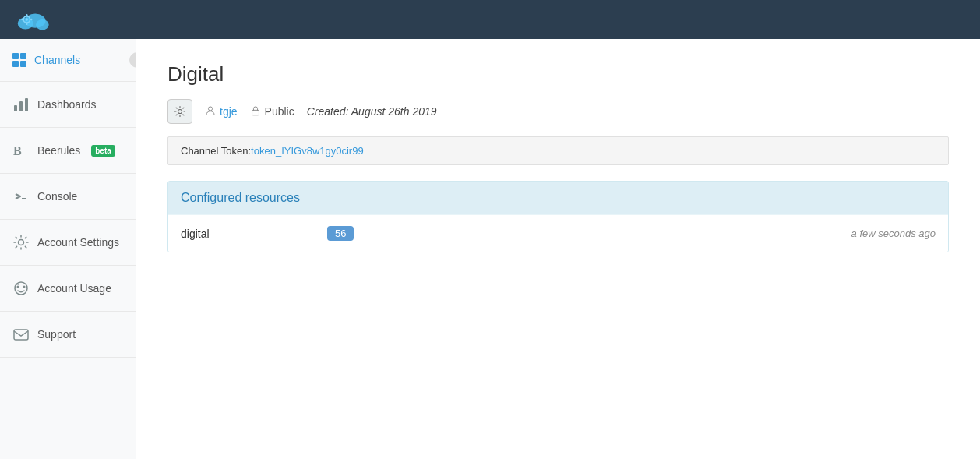 This screenshot has width=980, height=459. I want to click on page-title: Digital, so click(558, 75).